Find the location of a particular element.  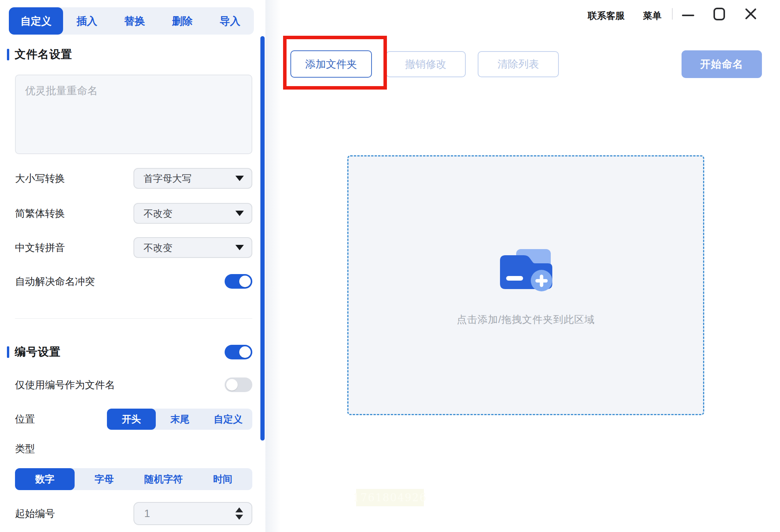

only-number-label: 仅使用编号作为文件名 is located at coordinates (65, 385).